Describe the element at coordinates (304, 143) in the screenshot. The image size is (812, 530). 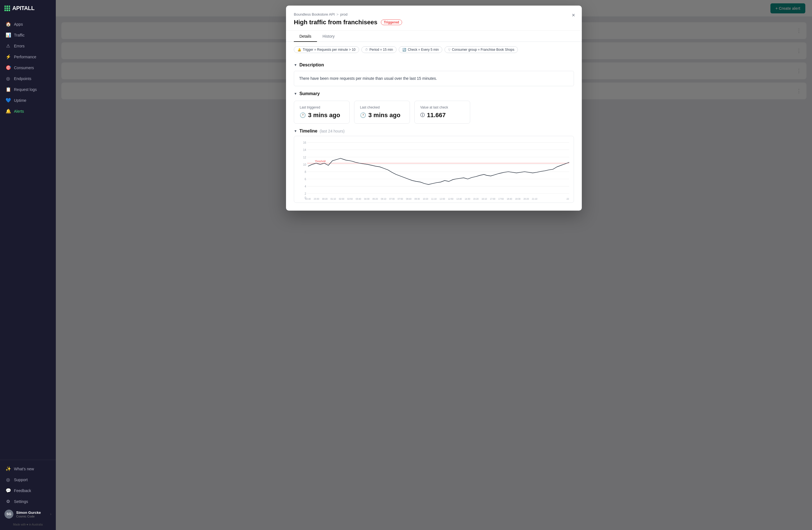
I see `svg-text: 16` at that location.